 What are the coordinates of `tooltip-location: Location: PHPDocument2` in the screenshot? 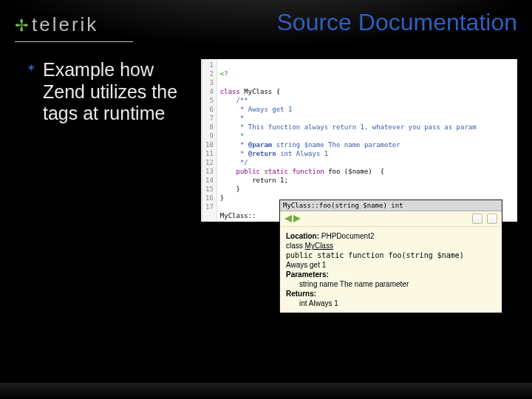 It's located at (391, 236).